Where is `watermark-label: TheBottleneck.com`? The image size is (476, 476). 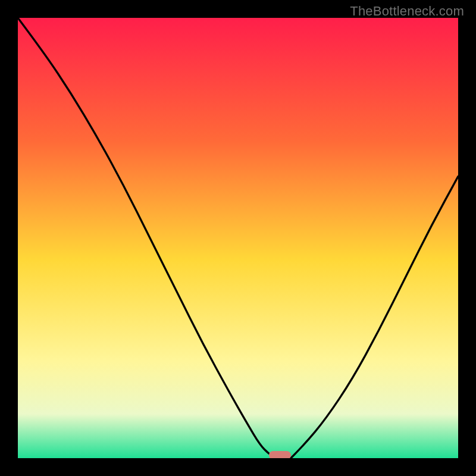 watermark-label: TheBottleneck.com is located at coordinates (407, 11).